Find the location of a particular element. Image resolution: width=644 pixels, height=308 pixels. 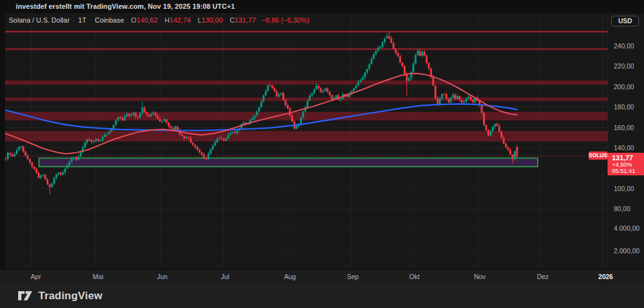

last-price-label: 131,77 +4,50% 05:51:41 is located at coordinates (626, 164).